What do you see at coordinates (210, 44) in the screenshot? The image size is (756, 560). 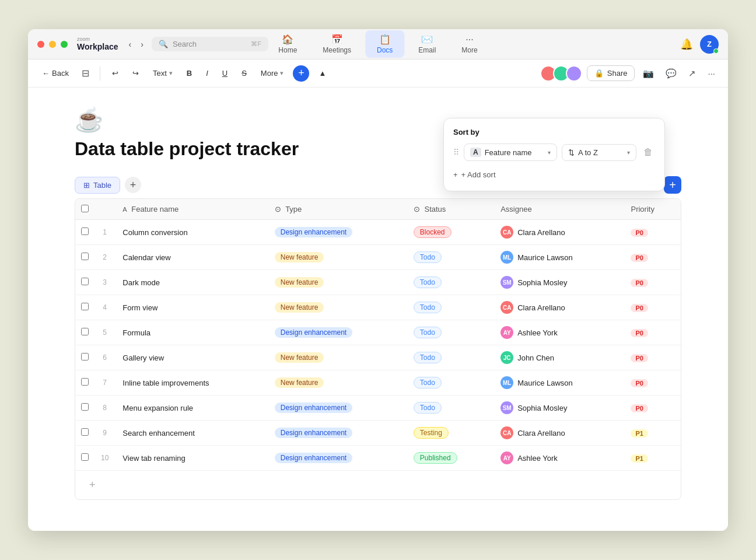 I see `search-bar: 🔍 Search ⌘F` at bounding box center [210, 44].